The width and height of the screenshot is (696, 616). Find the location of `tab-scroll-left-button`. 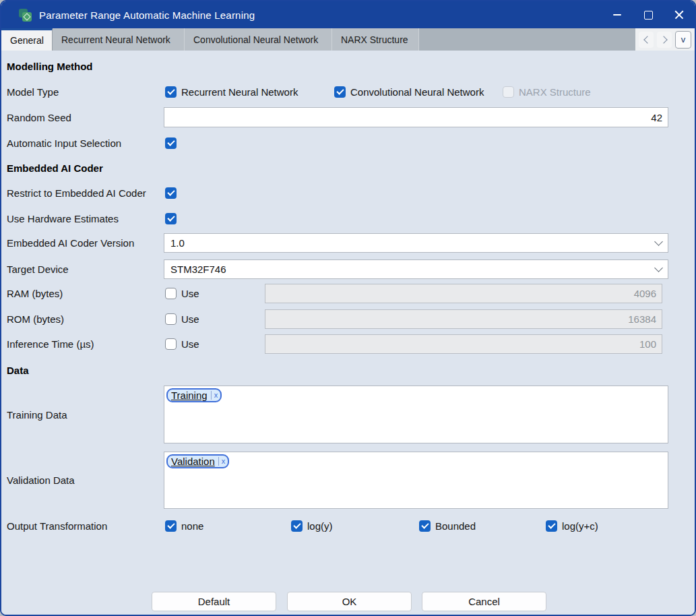

tab-scroll-left-button is located at coordinates (646, 40).